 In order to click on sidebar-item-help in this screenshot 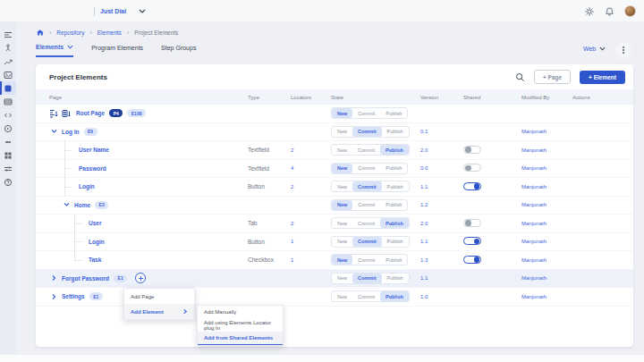, I will do `click(8, 182)`.